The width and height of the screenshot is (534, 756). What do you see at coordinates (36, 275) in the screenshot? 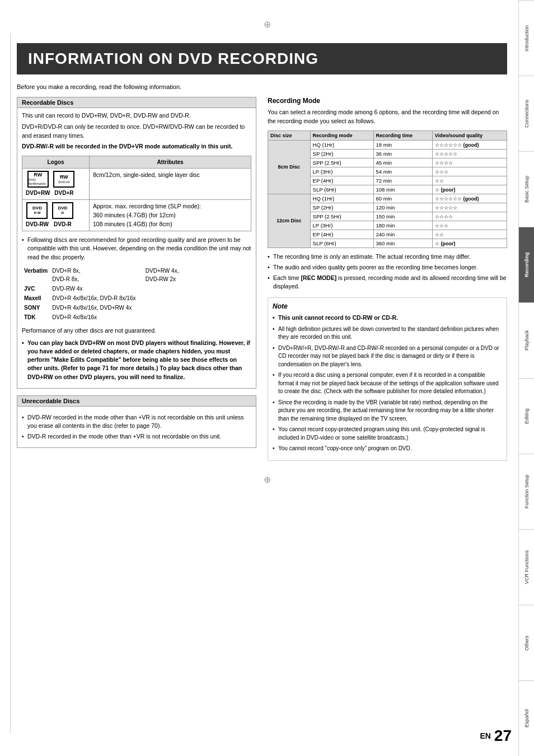
I see `brand-verbatim: Verbatim` at bounding box center [36, 275].